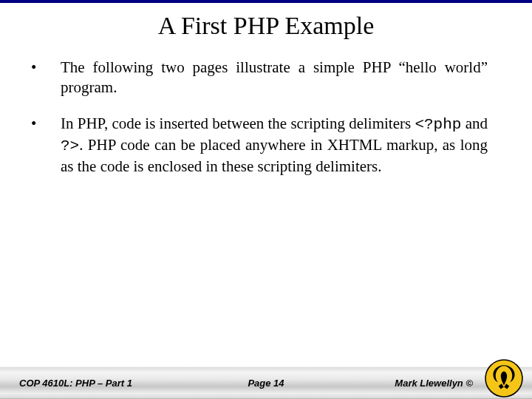  Describe the element at coordinates (274, 77) in the screenshot. I see `text-span: The following two pages illustrate a sim…` at that location.